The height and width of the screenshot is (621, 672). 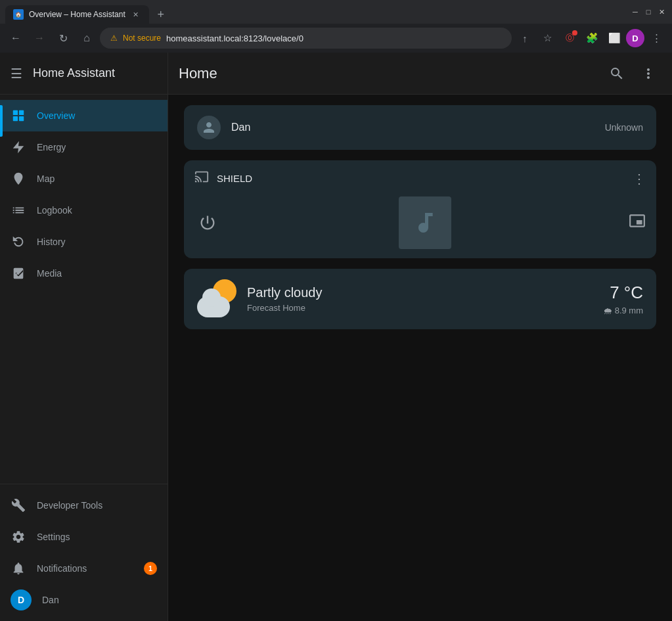 What do you see at coordinates (317, 12) in the screenshot?
I see `tab-bar: 🏠 Overview – Home Assistant ✕ +` at bounding box center [317, 12].